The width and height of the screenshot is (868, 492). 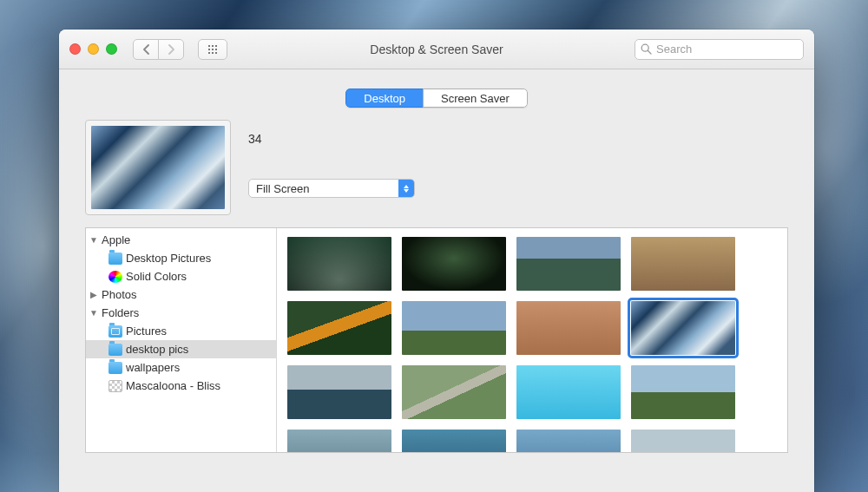 I want to click on sidebar-group-label: Apple, so click(x=116, y=239).